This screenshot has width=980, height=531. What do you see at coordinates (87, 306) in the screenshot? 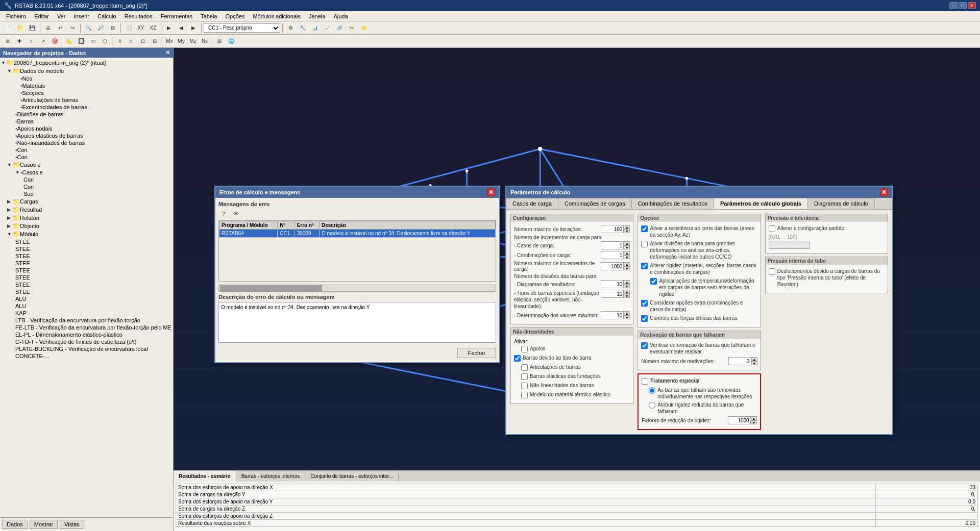
I see `tree-alu2: ALU` at bounding box center [87, 306].